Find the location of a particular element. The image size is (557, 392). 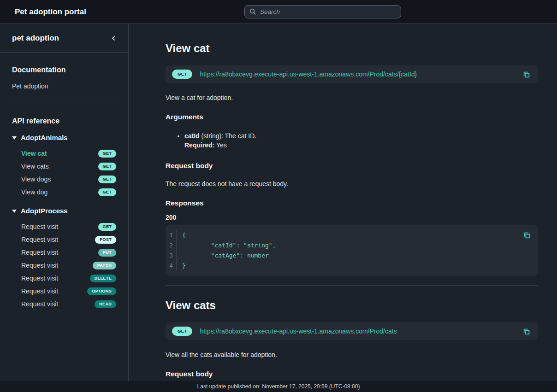

operation-title-view-cat: View cat is located at coordinates (351, 48).